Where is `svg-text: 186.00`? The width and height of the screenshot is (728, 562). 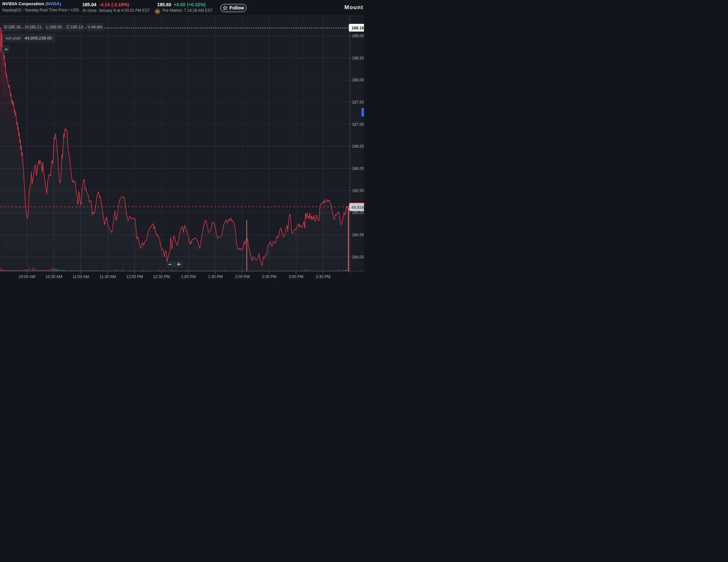
svg-text: 186.00 is located at coordinates (358, 169).